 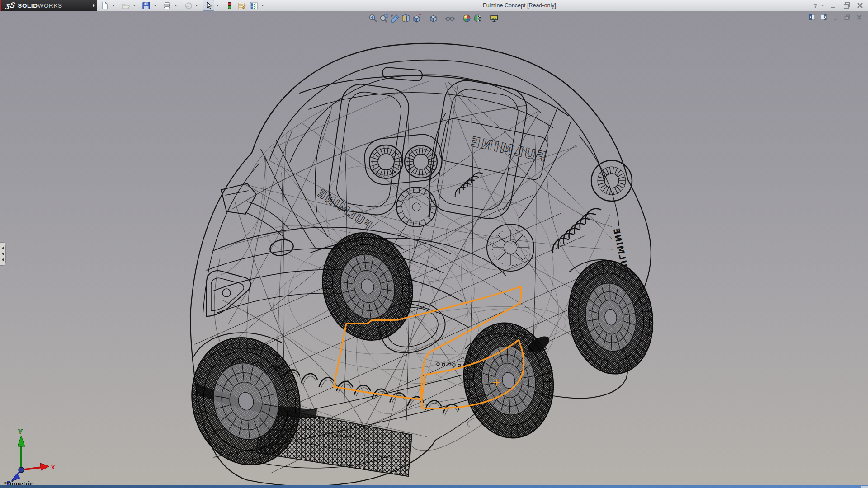 I want to click on title-bar: ʒS SOLIDWORKS Fulmine Concept [Read-only…, so click(x=434, y=5).